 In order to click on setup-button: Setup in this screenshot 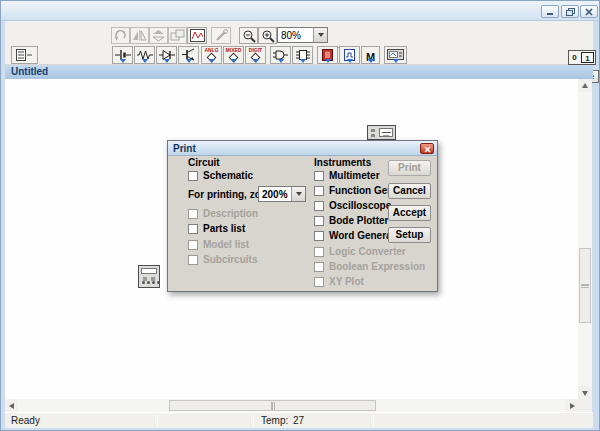, I will do `click(410, 235)`.